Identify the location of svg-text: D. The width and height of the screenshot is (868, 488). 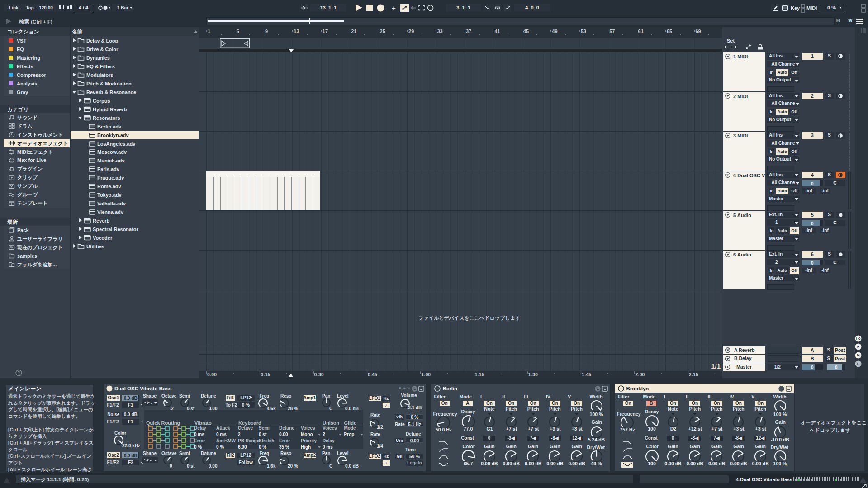
(859, 364).